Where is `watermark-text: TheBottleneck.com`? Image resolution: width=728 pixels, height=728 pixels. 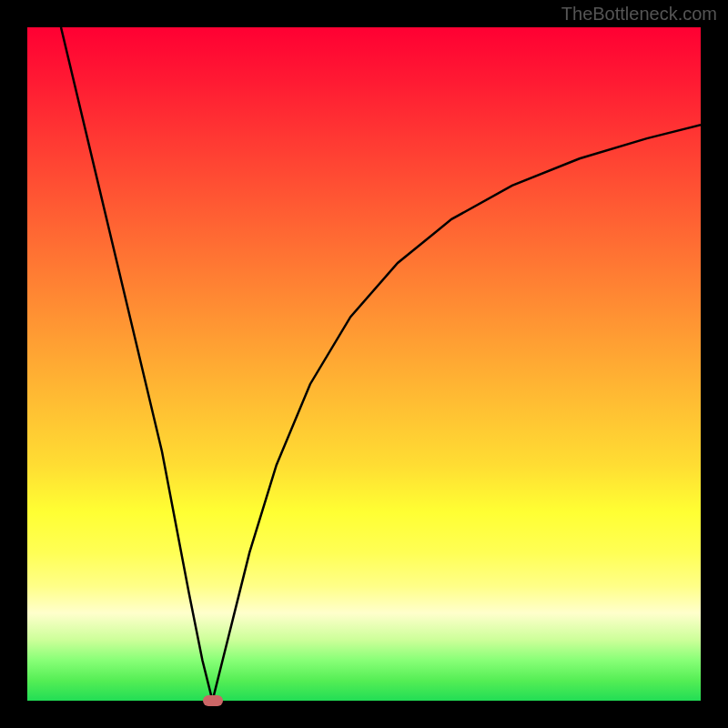 watermark-text: TheBottleneck.com is located at coordinates (639, 15).